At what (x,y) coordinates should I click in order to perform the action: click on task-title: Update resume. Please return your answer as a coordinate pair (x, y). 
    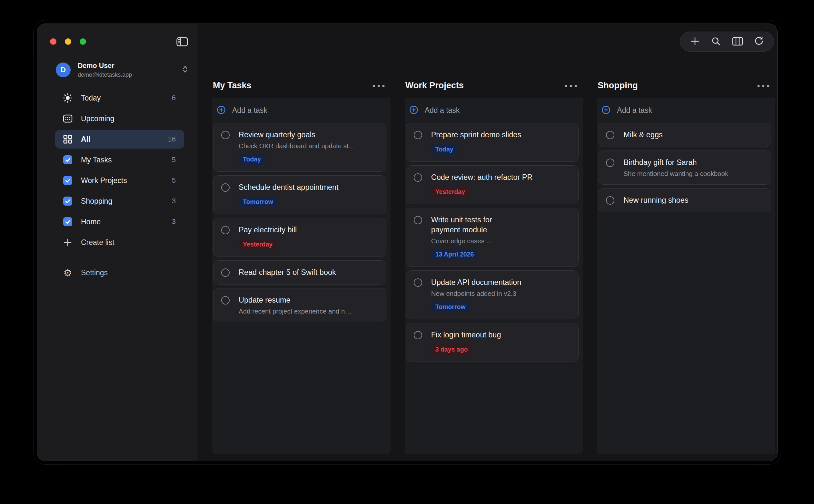
    Looking at the image, I should click on (265, 300).